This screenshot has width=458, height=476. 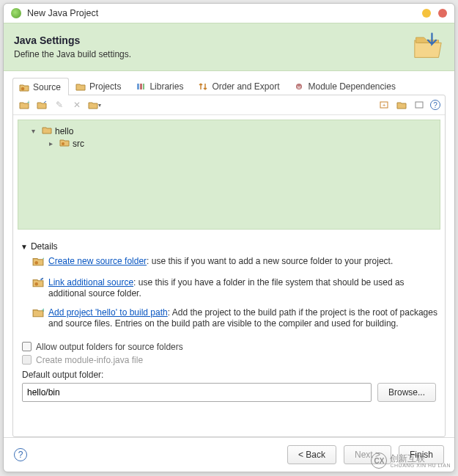 I want to click on tab-source: Source, so click(x=41, y=87).